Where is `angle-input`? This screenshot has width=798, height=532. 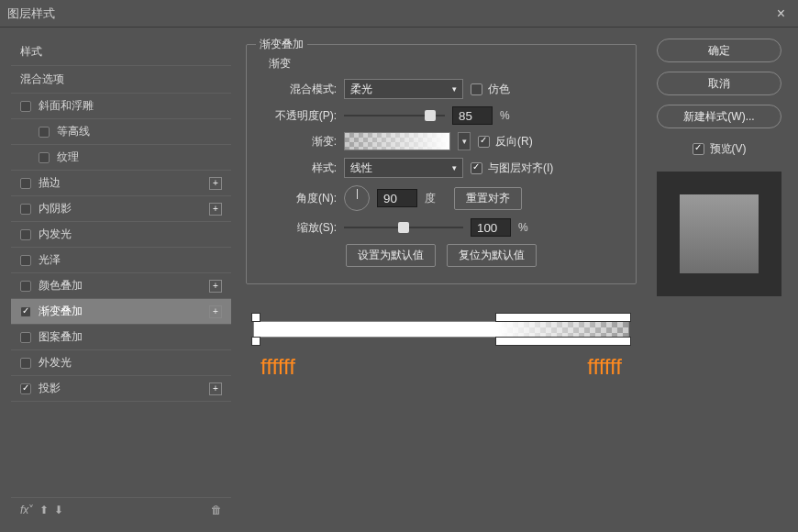
angle-input is located at coordinates (397, 198).